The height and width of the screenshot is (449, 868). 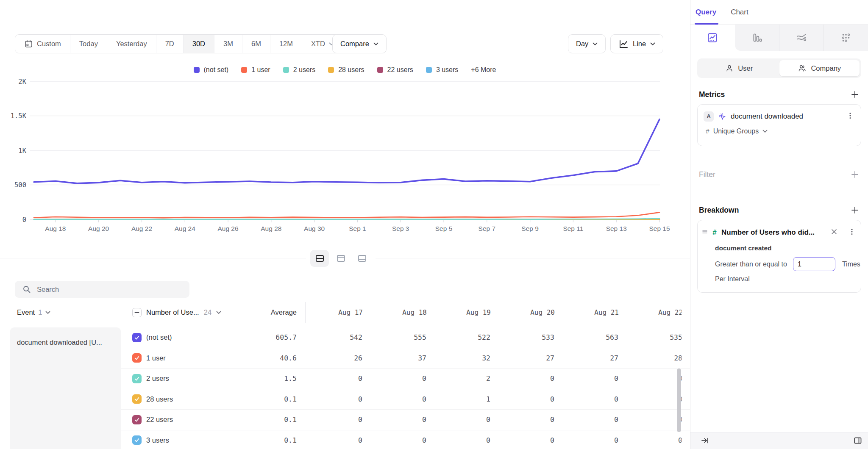 What do you see at coordinates (779, 38) in the screenshot?
I see `chart-type-selector` at bounding box center [779, 38].